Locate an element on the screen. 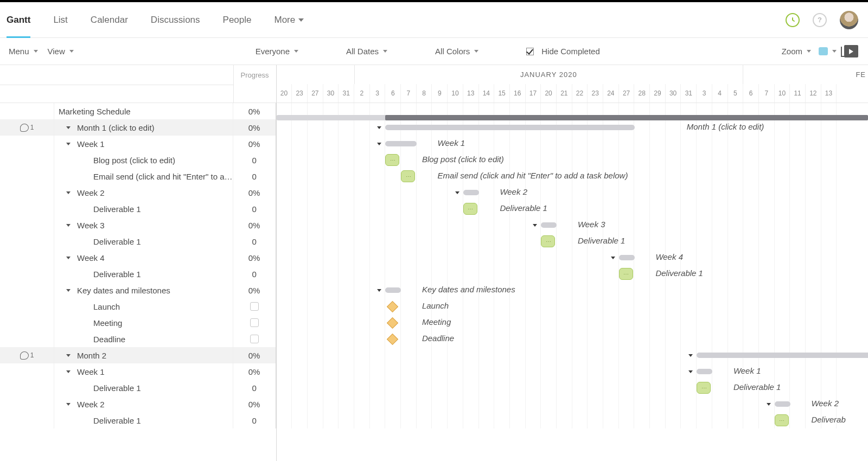  tab-label: More is located at coordinates (285, 20).